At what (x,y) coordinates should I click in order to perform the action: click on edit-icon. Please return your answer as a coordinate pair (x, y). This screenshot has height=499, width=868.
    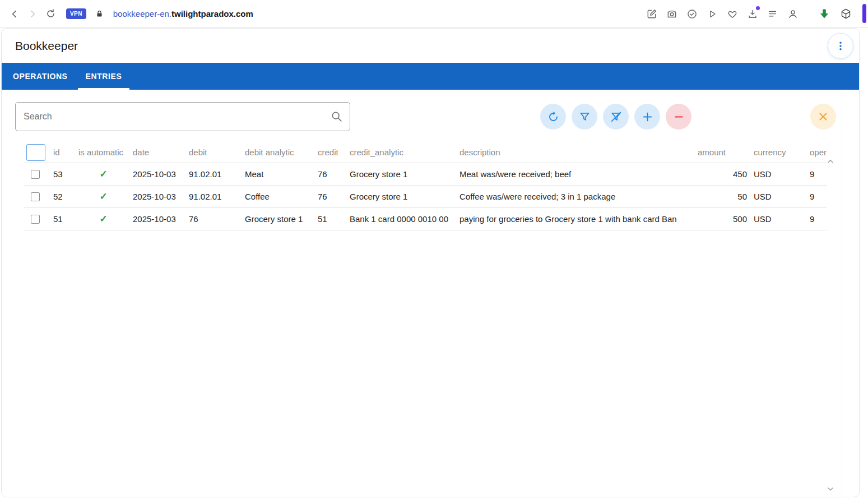
    Looking at the image, I should click on (652, 14).